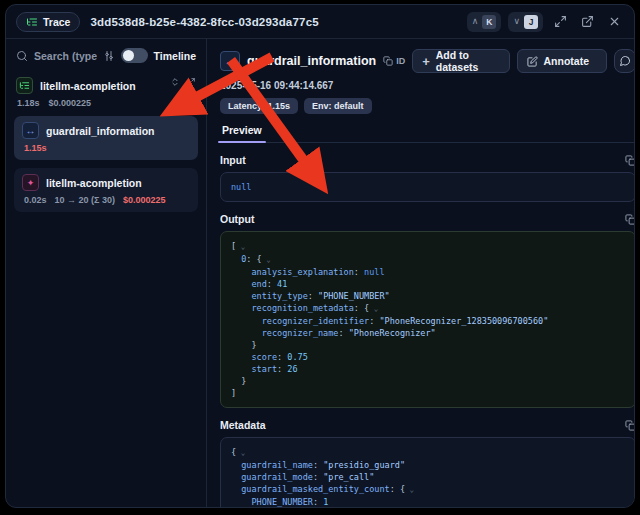 The image size is (640, 515). Describe the element at coordinates (106, 190) in the screenshot. I see `tree-item-litellm-acompletion: ✦ litellm-acompletion 0.02s 10 → 20 (Σ 3…` at that location.